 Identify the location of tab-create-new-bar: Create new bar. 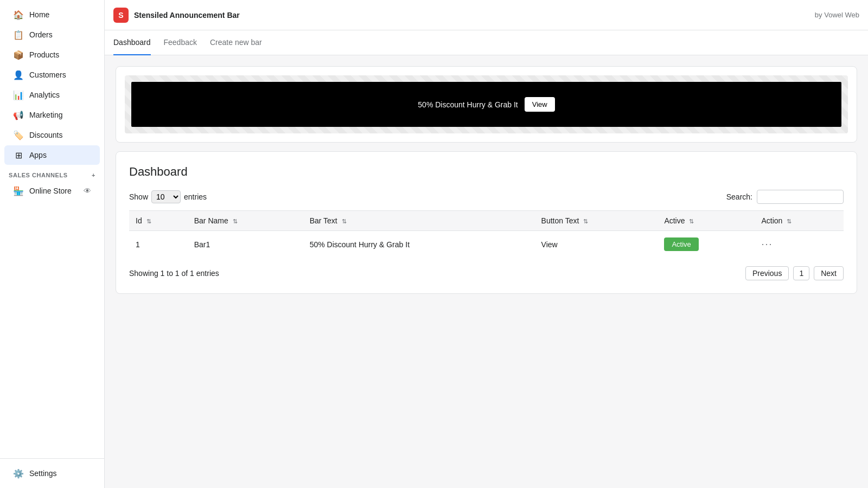
(236, 43).